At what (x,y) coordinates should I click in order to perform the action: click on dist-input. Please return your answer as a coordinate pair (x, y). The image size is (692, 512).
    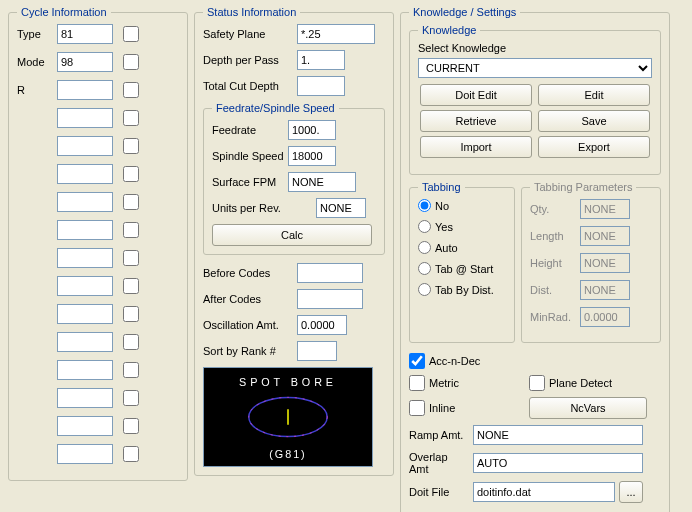
    Looking at the image, I should click on (605, 290).